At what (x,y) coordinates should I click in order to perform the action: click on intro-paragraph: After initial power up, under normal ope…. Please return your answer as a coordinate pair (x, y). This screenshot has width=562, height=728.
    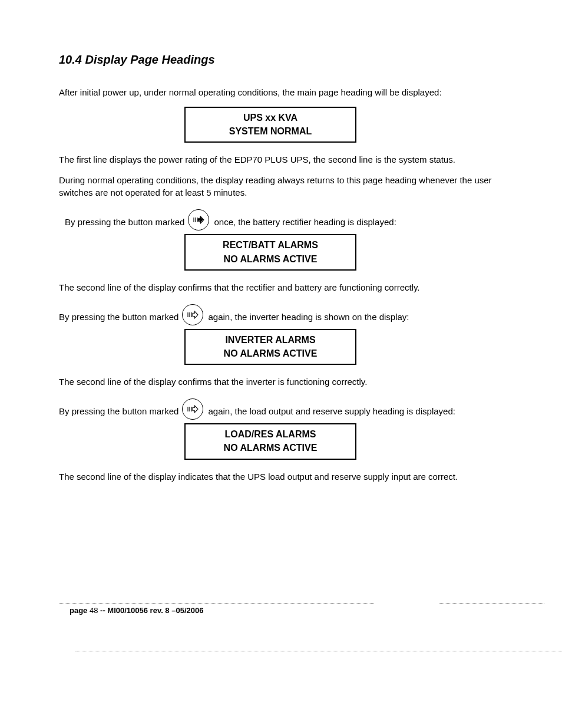
    Looking at the image, I should click on (283, 92).